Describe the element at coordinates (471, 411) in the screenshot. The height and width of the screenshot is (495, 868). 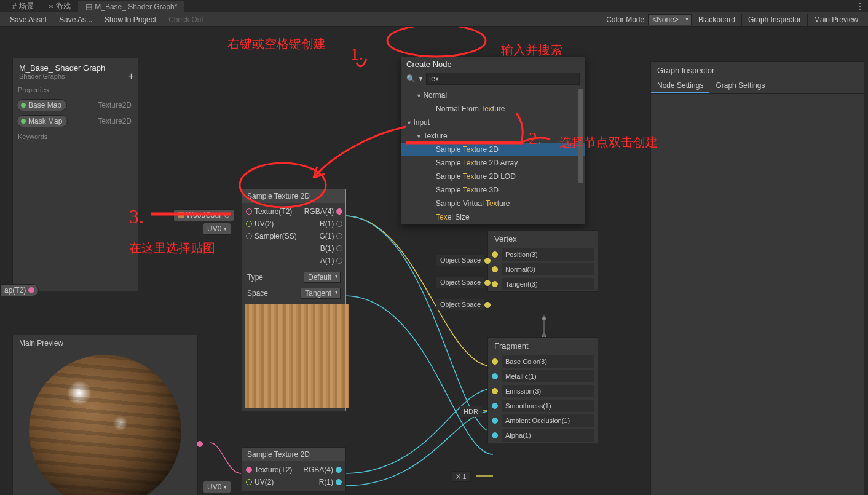
I see `hdr-badge: HDR` at that location.